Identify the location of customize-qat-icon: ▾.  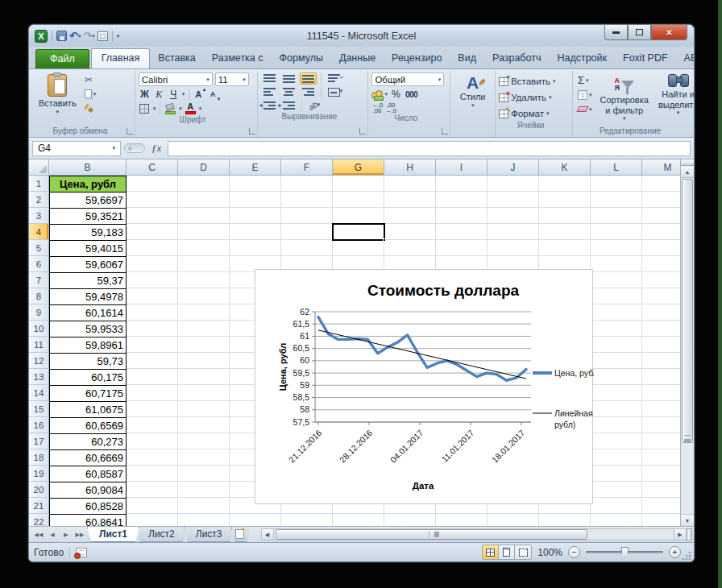
(118, 36).